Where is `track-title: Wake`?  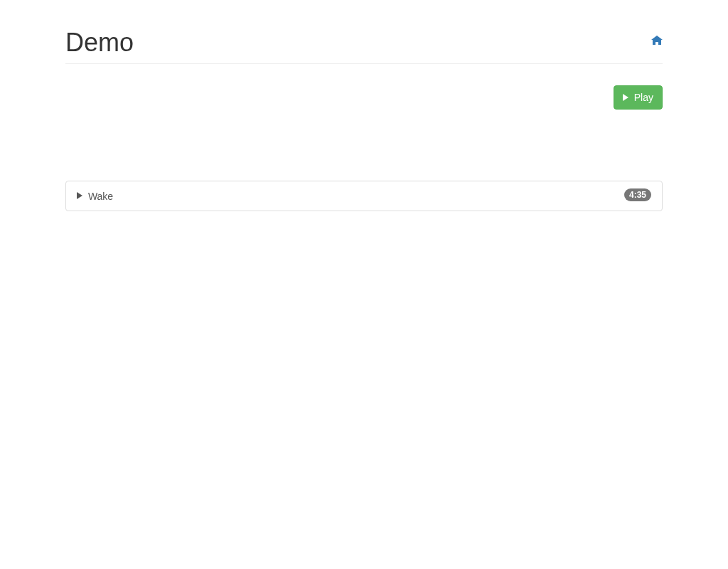 track-title: Wake is located at coordinates (101, 196).